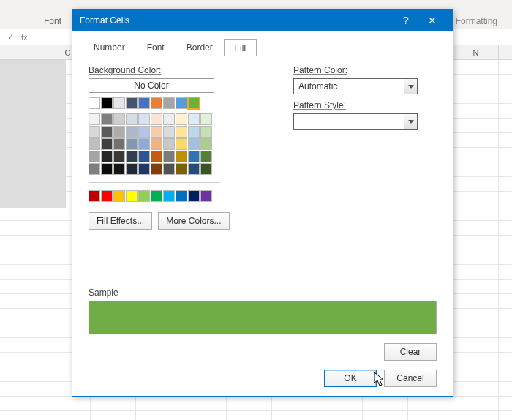  I want to click on tab-border: Border, so click(200, 47).